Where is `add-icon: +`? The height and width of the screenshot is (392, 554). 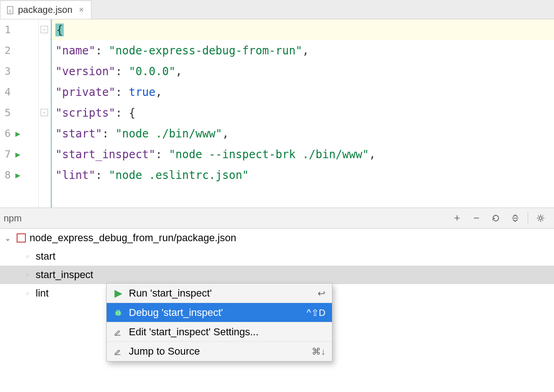 add-icon: + is located at coordinates (457, 218).